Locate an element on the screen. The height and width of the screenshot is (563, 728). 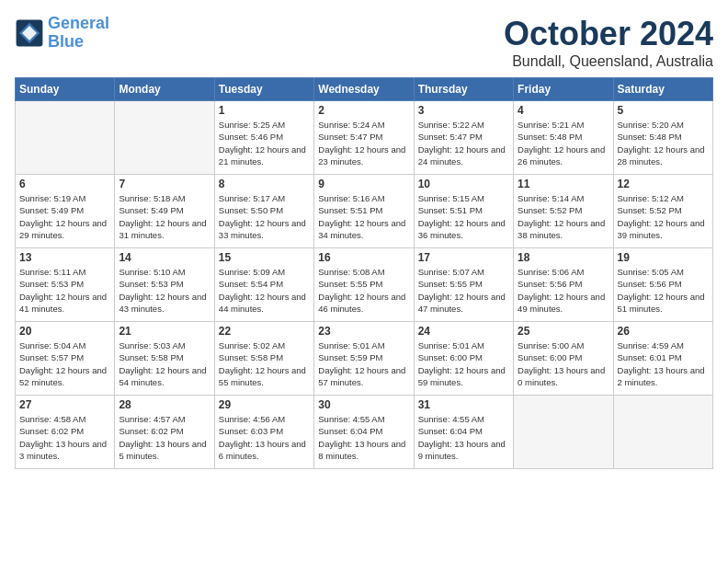
day-cell: 5Sunrise: 5:20 AMSunset: 5:48 PMDaylight… is located at coordinates (663, 138).